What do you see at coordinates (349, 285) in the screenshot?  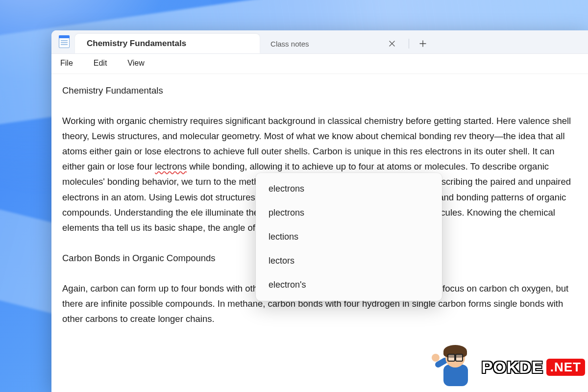 I see `suggestion-item: electron's` at bounding box center [349, 285].